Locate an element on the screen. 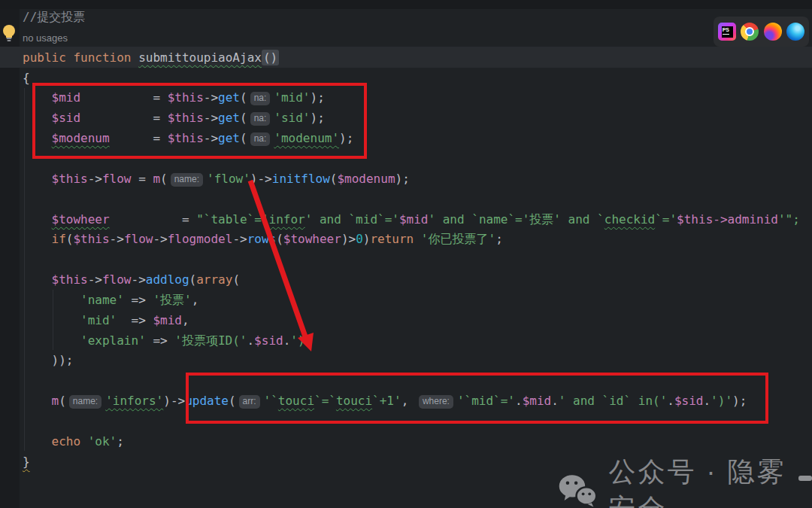 This screenshot has width=812, height=508. code-token: )); is located at coordinates (63, 360).